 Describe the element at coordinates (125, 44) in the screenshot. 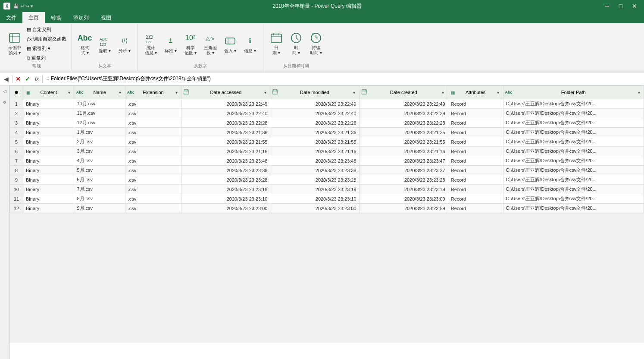

I see `parse-button: ⟨/⟩ 分析 ▾` at that location.